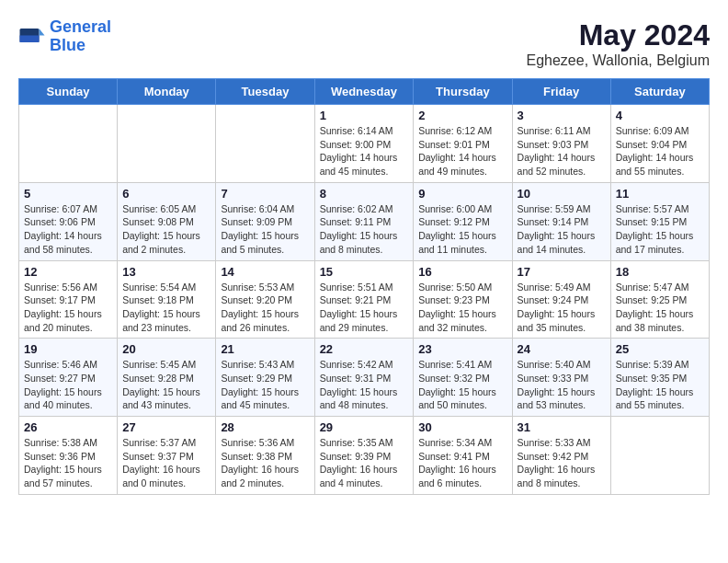 This screenshot has height=563, width=728. I want to click on day-number: 17, so click(562, 272).